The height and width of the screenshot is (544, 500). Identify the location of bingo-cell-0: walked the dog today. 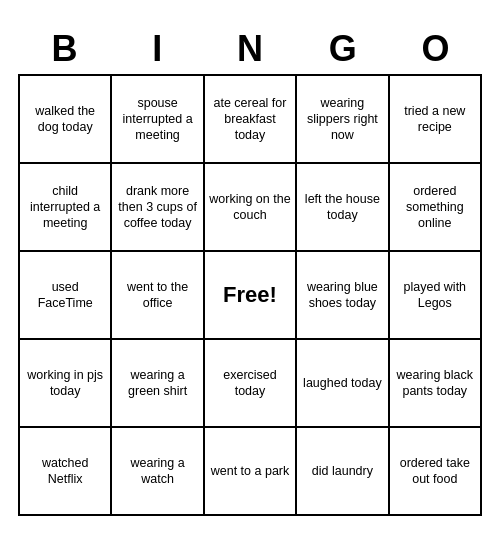
(66, 120).